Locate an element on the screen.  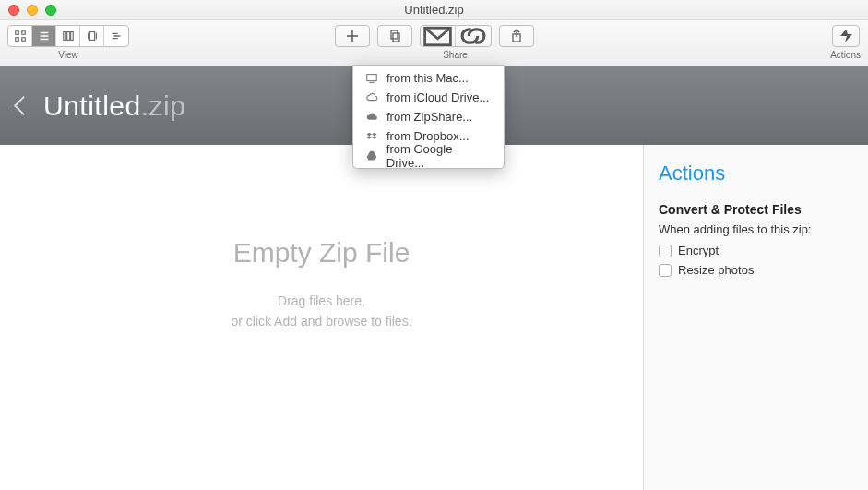
checkbox-label: Resize photos is located at coordinates (716, 269).